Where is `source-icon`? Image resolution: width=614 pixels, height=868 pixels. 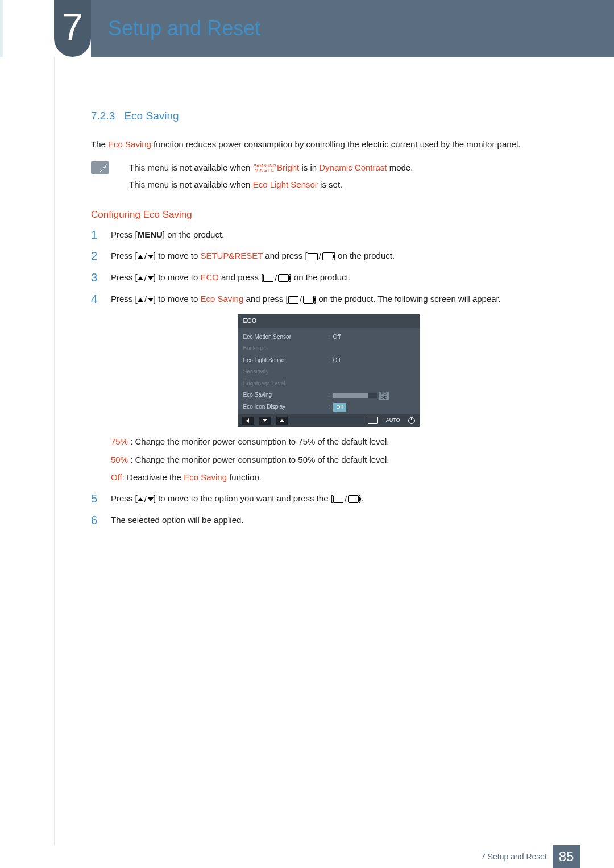
source-icon is located at coordinates (373, 421).